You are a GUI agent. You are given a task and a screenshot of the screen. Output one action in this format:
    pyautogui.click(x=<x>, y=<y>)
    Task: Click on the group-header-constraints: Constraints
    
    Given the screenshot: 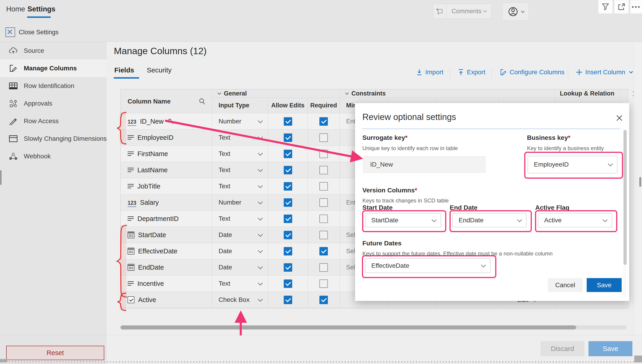 What is the action you would take?
    pyautogui.click(x=447, y=94)
    